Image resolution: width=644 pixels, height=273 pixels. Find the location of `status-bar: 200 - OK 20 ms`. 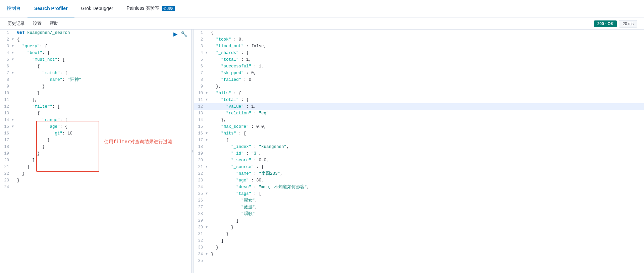

status-bar: 200 - OK 20 ms is located at coordinates (616, 24).